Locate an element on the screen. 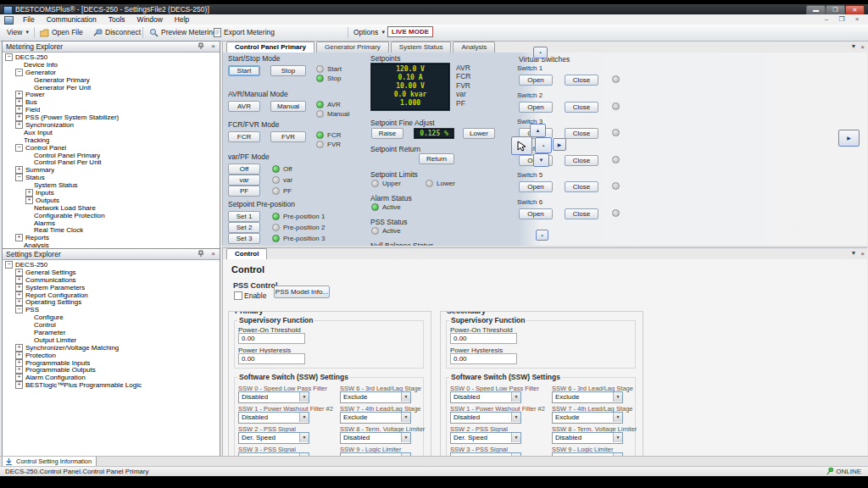 The height and width of the screenshot is (488, 868). return-button: Return is located at coordinates (437, 159).